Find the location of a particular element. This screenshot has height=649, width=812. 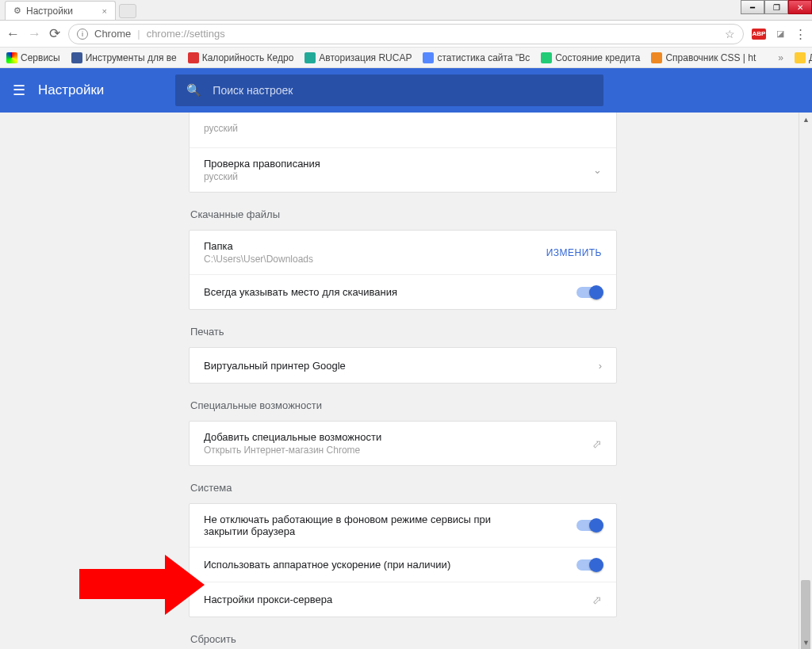

toggle-ask-location is located at coordinates (589, 292).